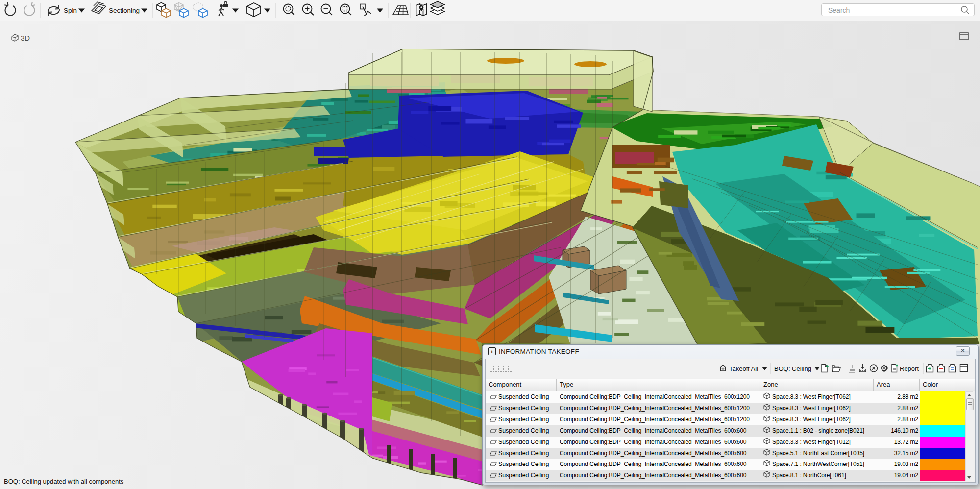 The image size is (980, 489). What do you see at coordinates (124, 11) in the screenshot?
I see `svg-text: Sectioning` at bounding box center [124, 11].